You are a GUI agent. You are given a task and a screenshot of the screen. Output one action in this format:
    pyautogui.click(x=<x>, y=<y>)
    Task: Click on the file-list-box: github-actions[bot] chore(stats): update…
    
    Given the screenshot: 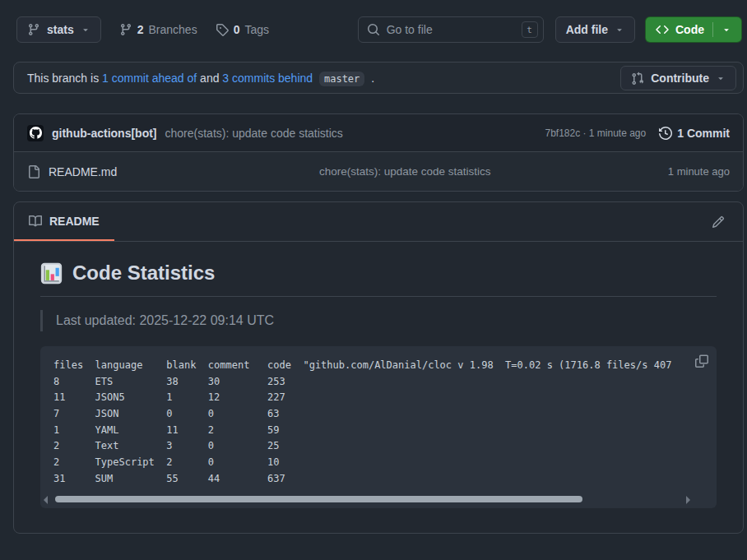 What is the action you would take?
    pyautogui.click(x=378, y=153)
    